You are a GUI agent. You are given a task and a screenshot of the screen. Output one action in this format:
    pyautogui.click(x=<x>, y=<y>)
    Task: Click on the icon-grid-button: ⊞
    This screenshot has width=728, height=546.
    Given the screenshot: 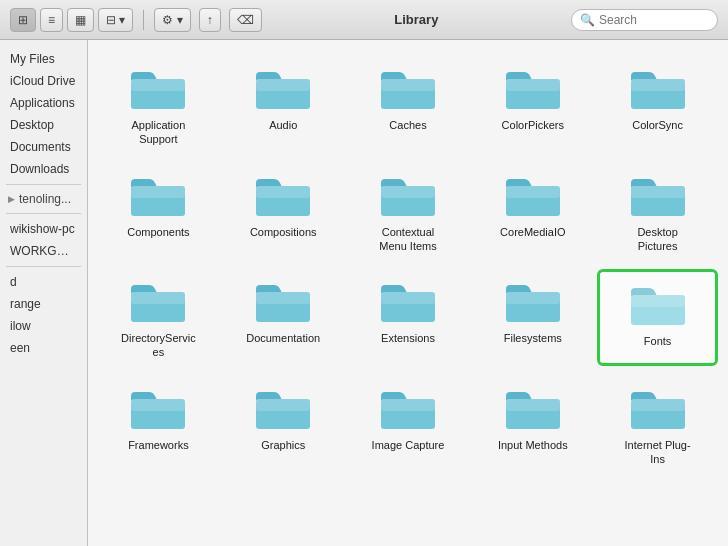 What is the action you would take?
    pyautogui.click(x=23, y=20)
    